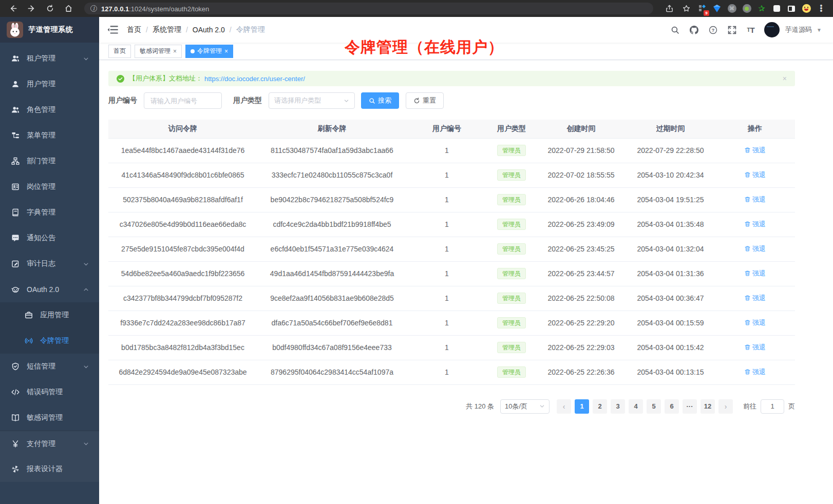 This screenshot has width=833, height=504. Describe the element at coordinates (120, 51) in the screenshot. I see `tag-home: 首页` at that location.